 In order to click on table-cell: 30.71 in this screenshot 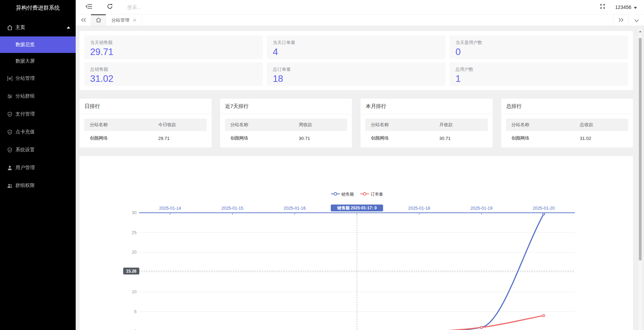, I will do `click(320, 138)`.